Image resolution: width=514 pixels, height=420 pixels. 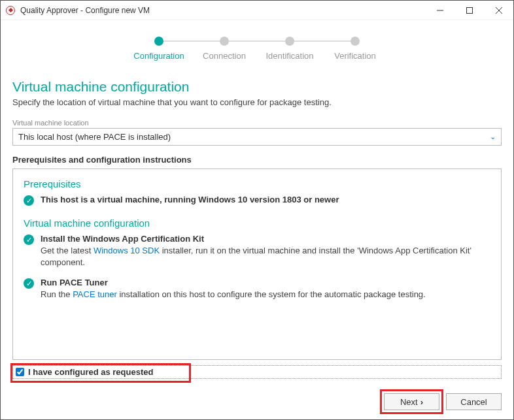 What do you see at coordinates (257, 372) in the screenshot?
I see `confirm-configured-row: I have configured as requested` at bounding box center [257, 372].